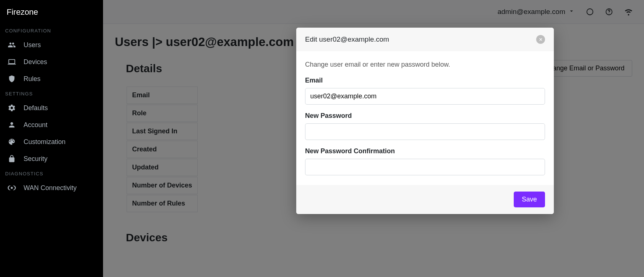  I want to click on sidebar-item-users: Users, so click(52, 45).